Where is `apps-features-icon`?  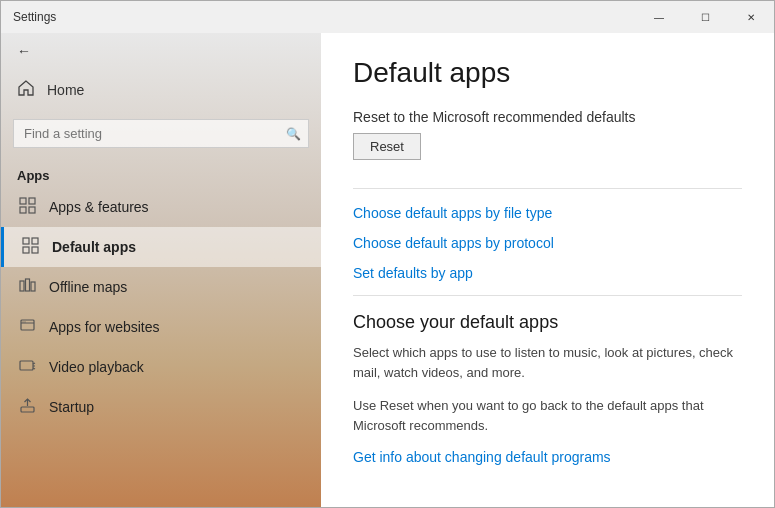 apps-features-icon is located at coordinates (27, 207).